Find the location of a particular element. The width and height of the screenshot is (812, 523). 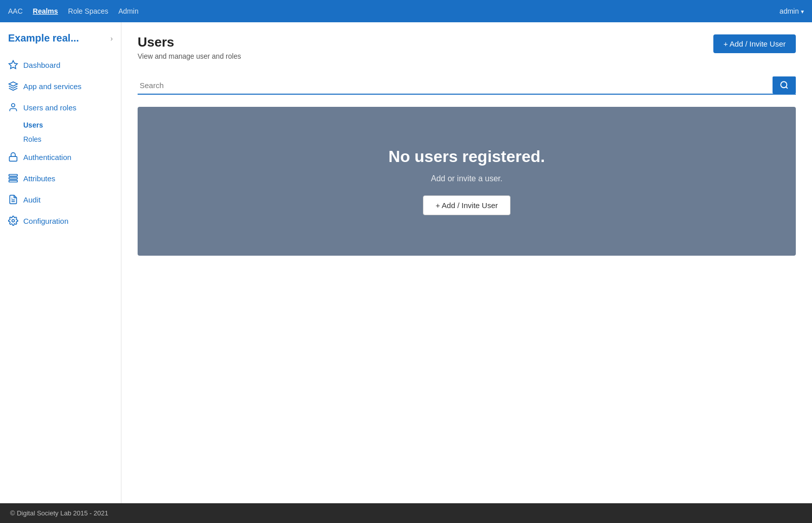

gear-icon is located at coordinates (13, 221).